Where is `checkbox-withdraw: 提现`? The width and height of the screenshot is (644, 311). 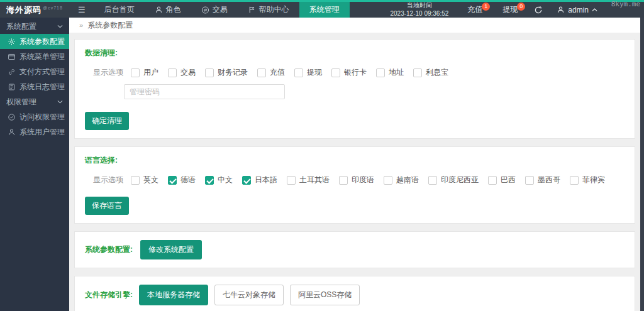
checkbox-withdraw: 提现 is located at coordinates (308, 73).